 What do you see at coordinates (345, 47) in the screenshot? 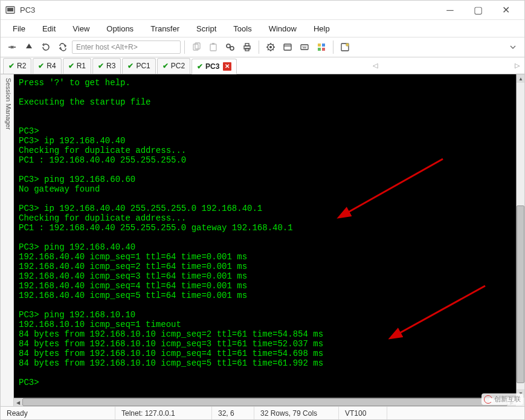
I see `help-icon` at bounding box center [345, 47].